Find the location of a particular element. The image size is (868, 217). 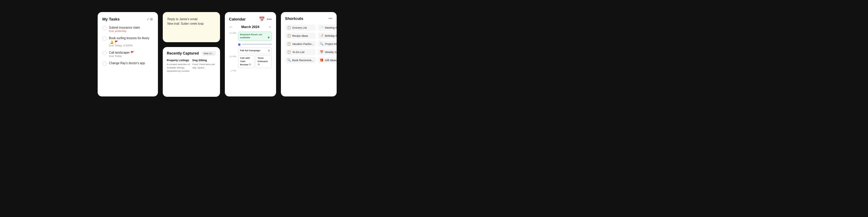

task-badge: 🔔 is located at coordinates (112, 42).